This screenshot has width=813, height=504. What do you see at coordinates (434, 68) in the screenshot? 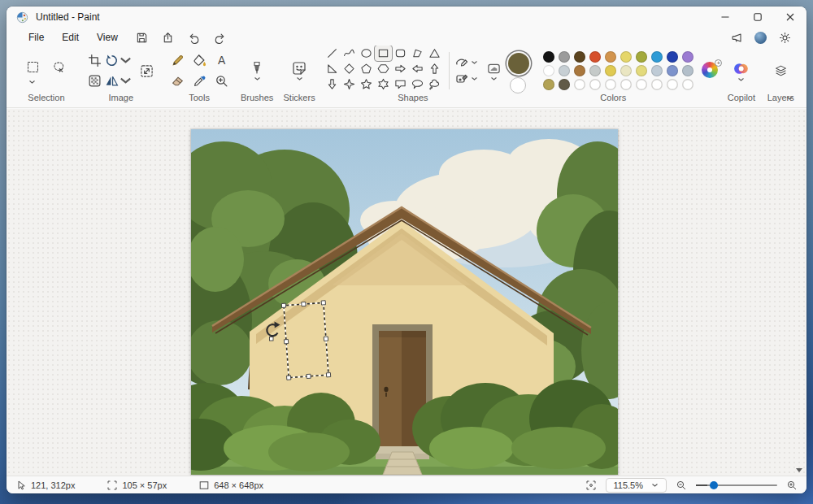
I see `shape-arrow-up` at bounding box center [434, 68].